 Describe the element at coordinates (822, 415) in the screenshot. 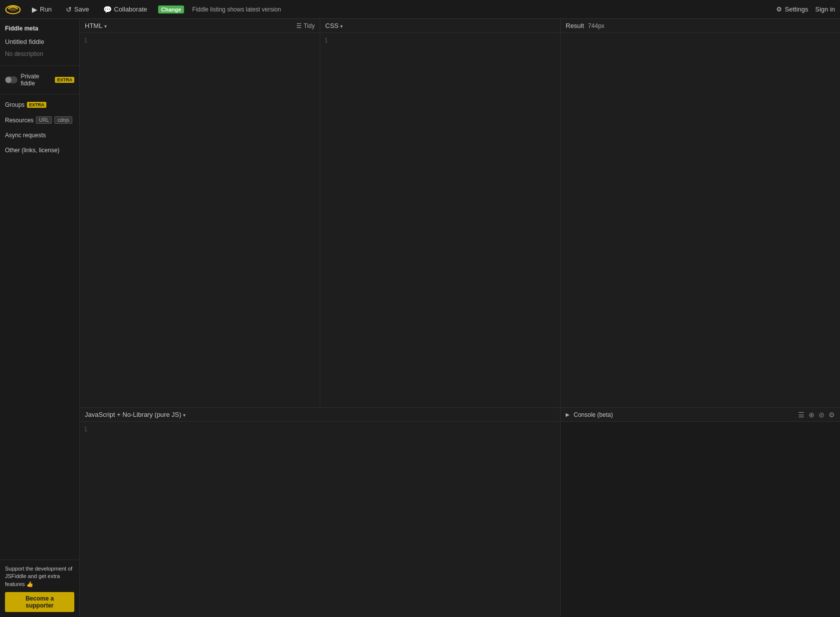

I see `console-clear-icon: ⊘` at that location.